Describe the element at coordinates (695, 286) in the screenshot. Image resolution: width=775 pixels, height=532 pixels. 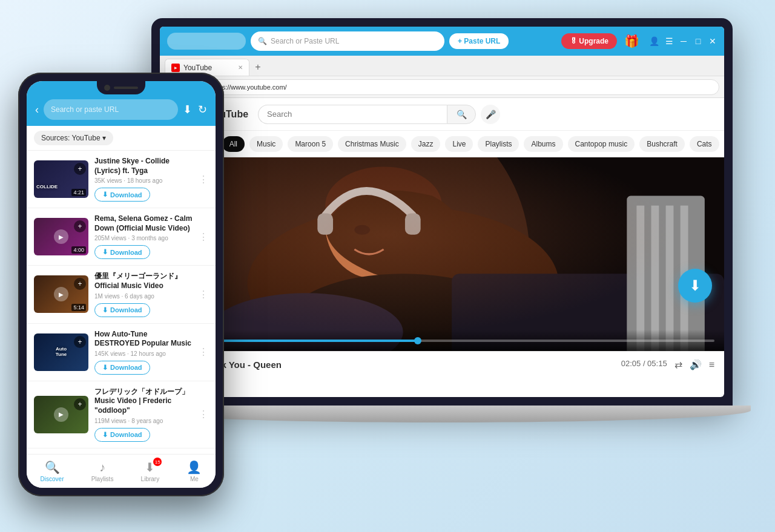
I see `download-fab-button: ⬇` at that location.